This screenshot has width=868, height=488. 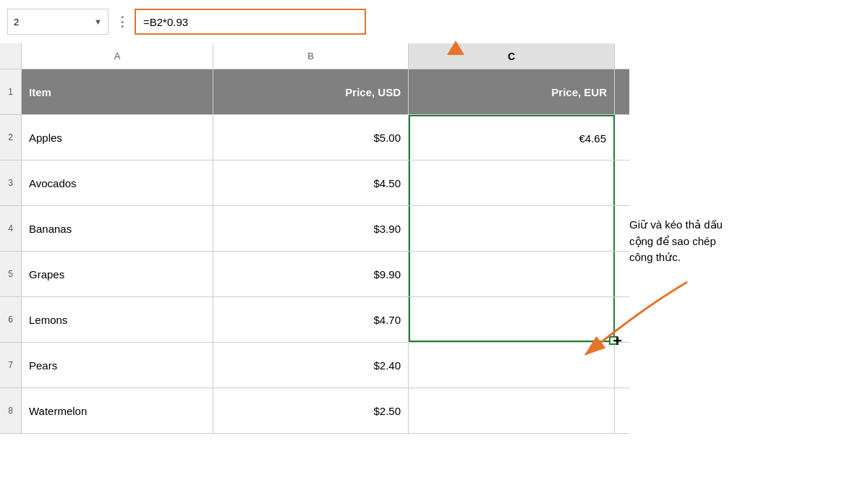 I want to click on cell-a-7: Pears, so click(x=117, y=365).